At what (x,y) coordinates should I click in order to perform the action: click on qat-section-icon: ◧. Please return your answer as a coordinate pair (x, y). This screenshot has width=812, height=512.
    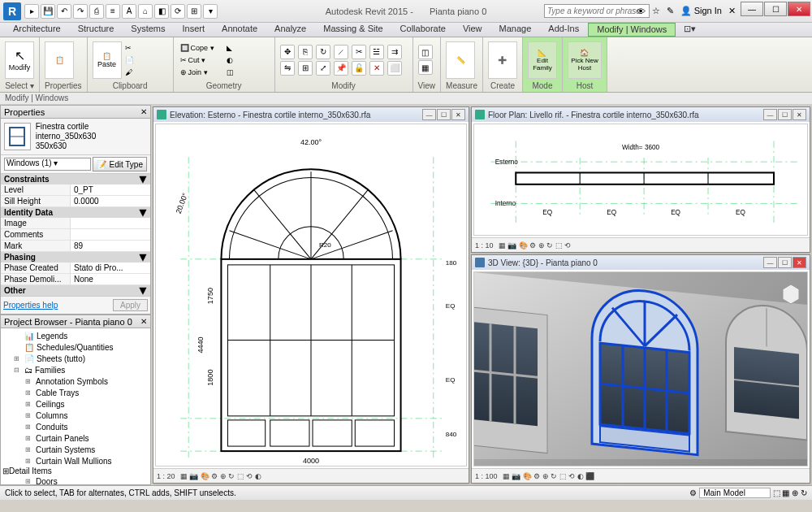
    Looking at the image, I should click on (162, 11).